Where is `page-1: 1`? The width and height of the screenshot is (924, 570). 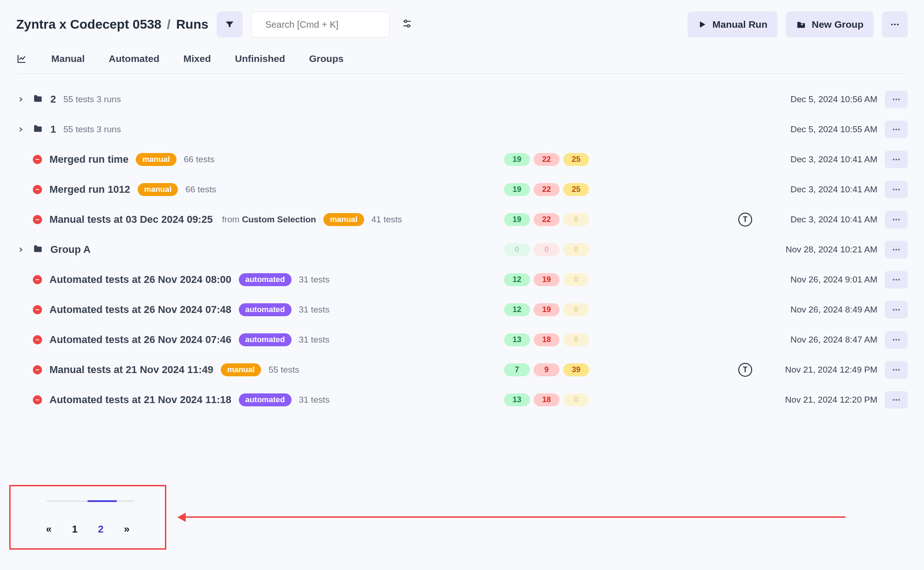
page-1: 1 is located at coordinates (75, 529).